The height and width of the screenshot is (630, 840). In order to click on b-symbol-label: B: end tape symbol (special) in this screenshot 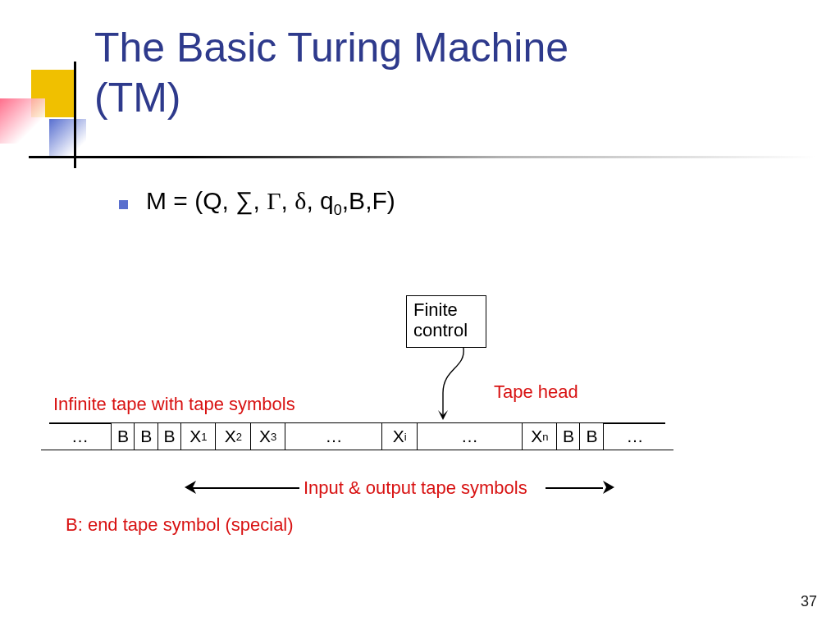, I will do `click(180, 525)`.